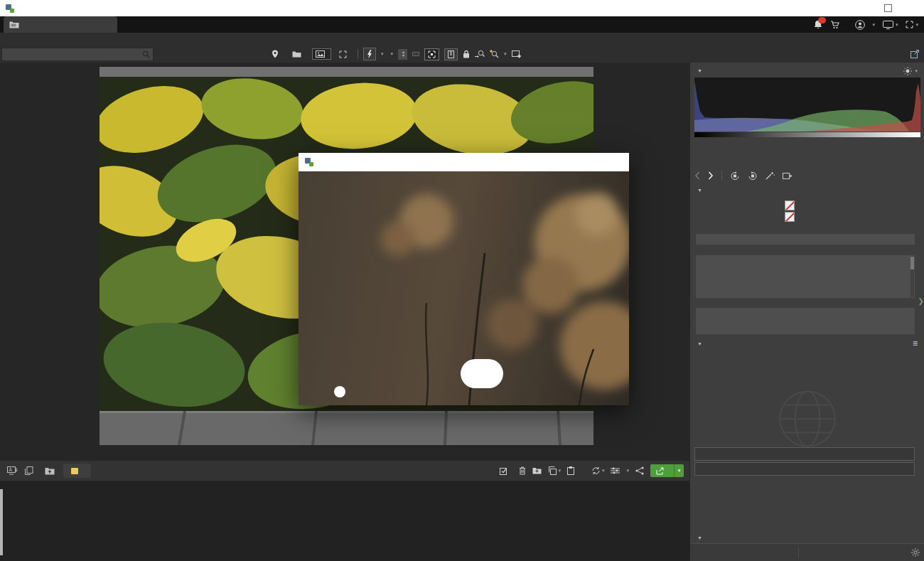  Describe the element at coordinates (834, 25) in the screenshot. I see `cart-button` at that location.